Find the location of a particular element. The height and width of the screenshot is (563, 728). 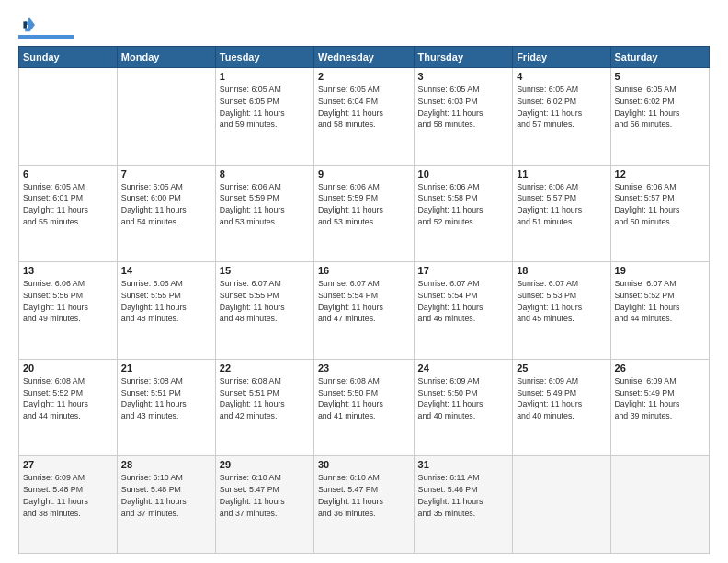

logo is located at coordinates (46, 28).